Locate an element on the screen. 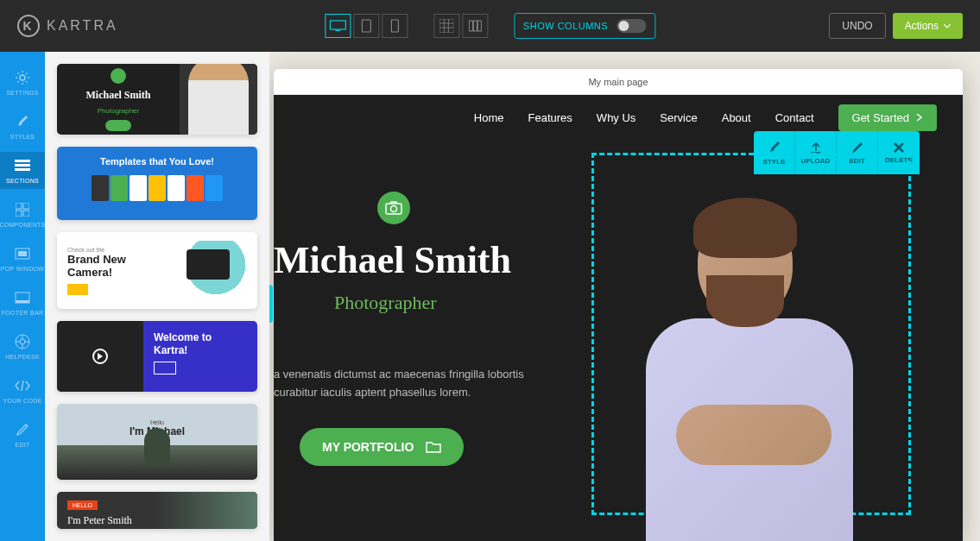  nav-link-whyus: Why Us is located at coordinates (616, 117).